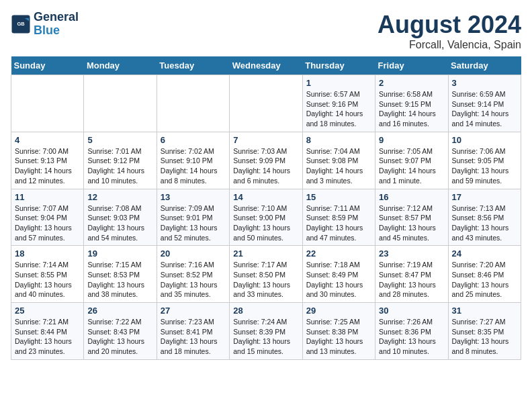 The width and height of the screenshot is (532, 411). Describe the element at coordinates (193, 254) in the screenshot. I see `day-number: 20` at that location.